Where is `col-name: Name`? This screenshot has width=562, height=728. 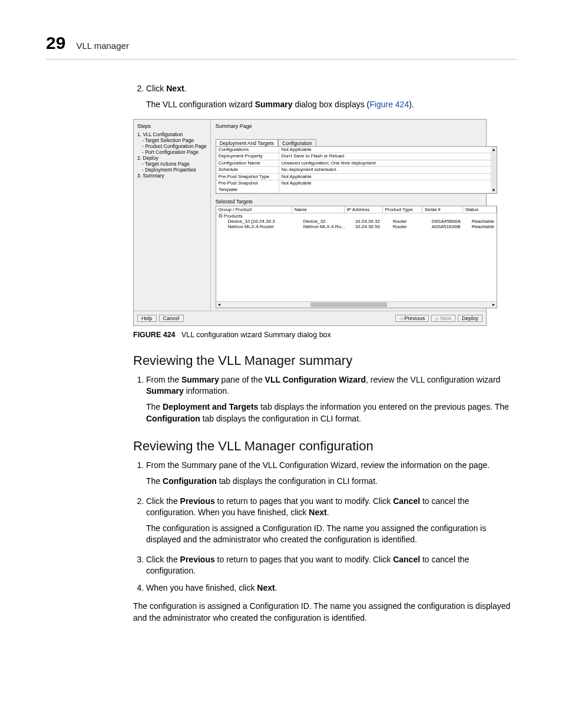 col-name: Name is located at coordinates (318, 210).